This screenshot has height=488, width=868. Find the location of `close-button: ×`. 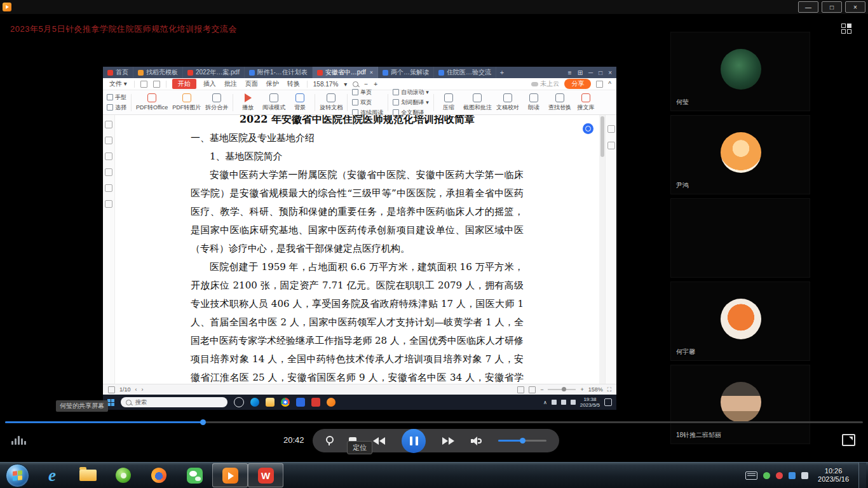

close-button: × is located at coordinates (855, 7).